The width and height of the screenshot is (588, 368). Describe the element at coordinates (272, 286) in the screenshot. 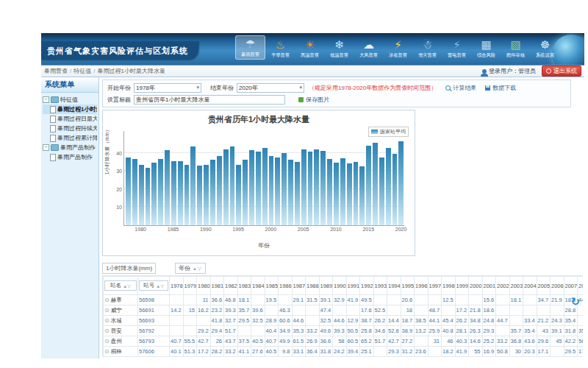

I see `year-col-1985: 1985` at that location.